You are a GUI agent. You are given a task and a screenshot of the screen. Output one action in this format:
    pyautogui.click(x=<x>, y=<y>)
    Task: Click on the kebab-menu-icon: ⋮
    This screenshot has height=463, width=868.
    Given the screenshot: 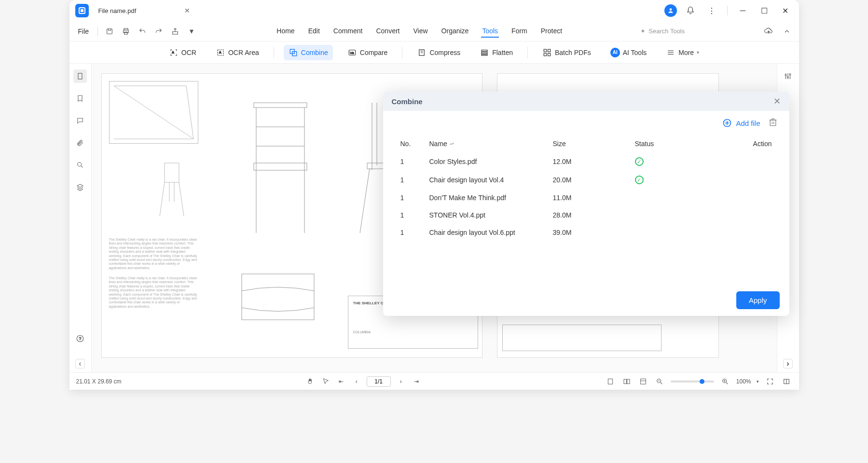 What is the action you would take?
    pyautogui.click(x=712, y=11)
    